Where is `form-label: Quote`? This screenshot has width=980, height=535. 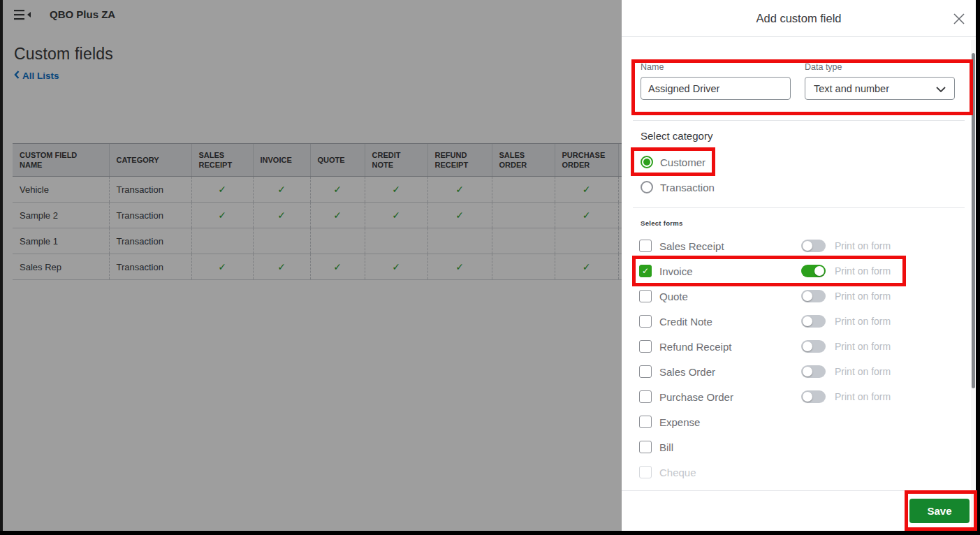 form-label: Quote is located at coordinates (673, 296).